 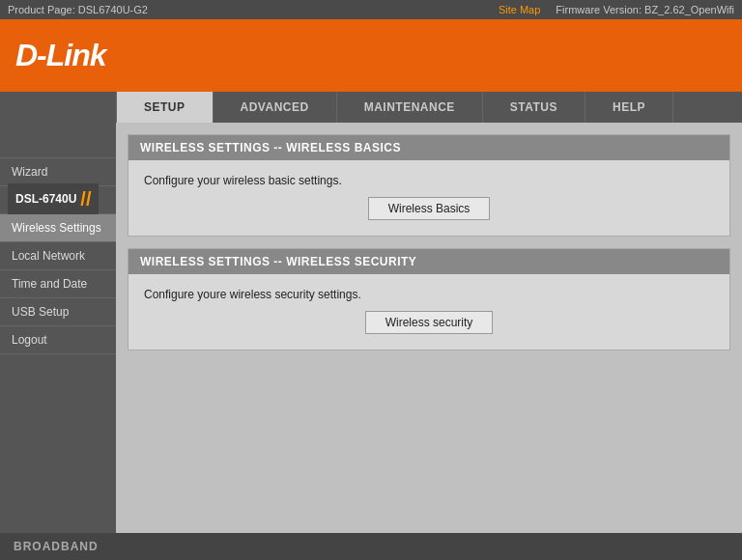 What do you see at coordinates (53, 199) in the screenshot?
I see `model-label: DSL-6740U //` at bounding box center [53, 199].